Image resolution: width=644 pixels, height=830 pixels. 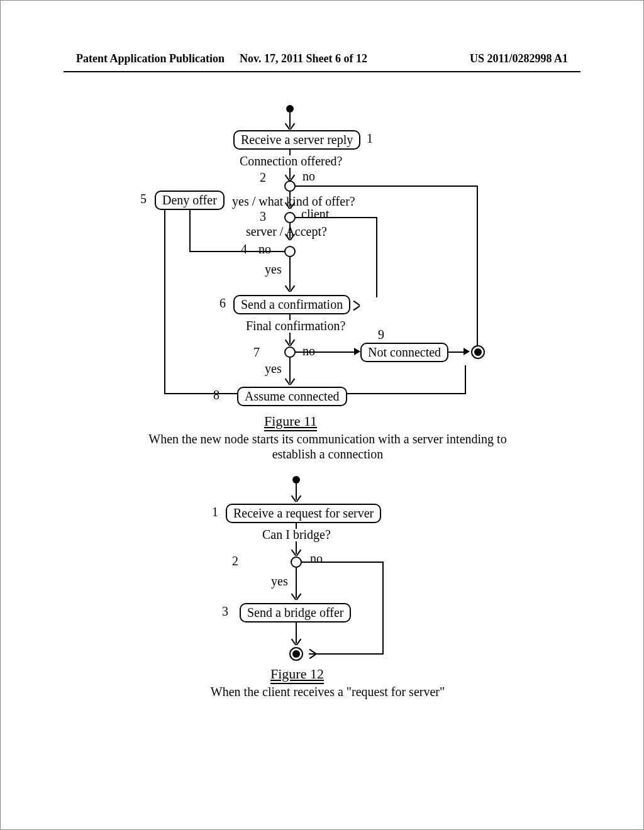 I want to click on step-6-box: Send a confirmation, so click(x=292, y=304).